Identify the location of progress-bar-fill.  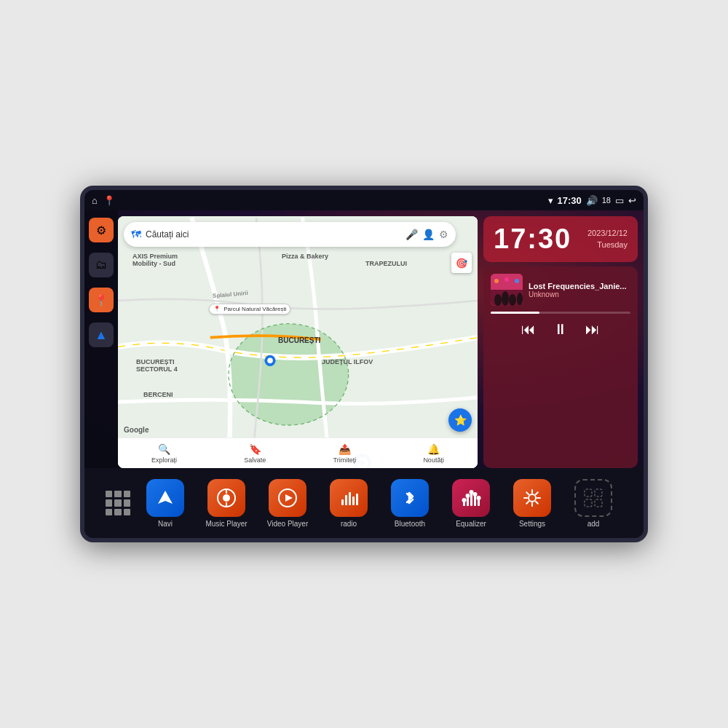
(515, 313).